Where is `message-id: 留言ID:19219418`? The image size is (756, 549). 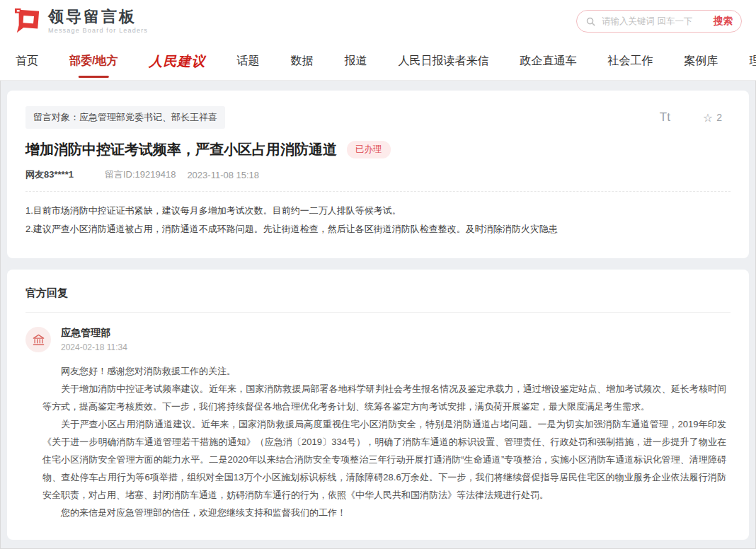
message-id: 留言ID:19219418 is located at coordinates (140, 175).